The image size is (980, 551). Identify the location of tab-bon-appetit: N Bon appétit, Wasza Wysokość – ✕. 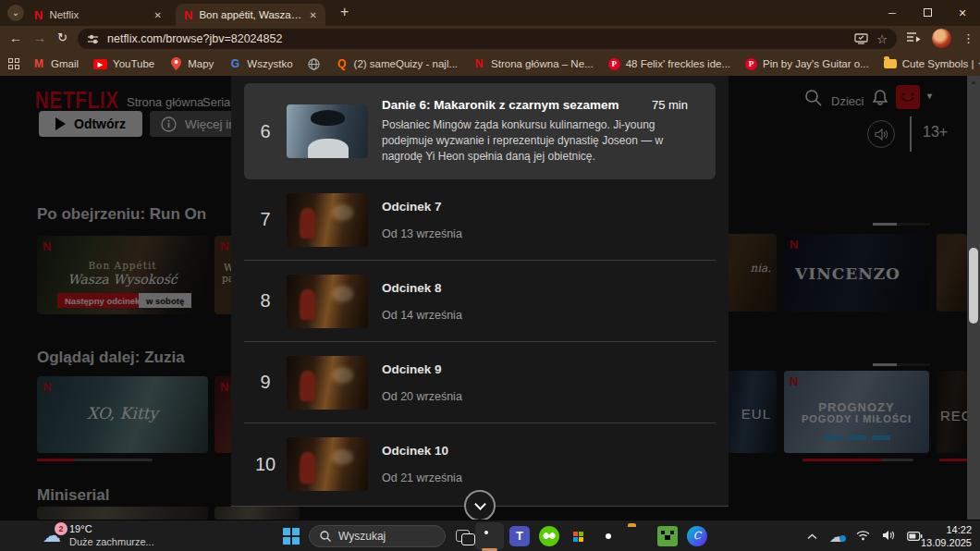
(251, 15).